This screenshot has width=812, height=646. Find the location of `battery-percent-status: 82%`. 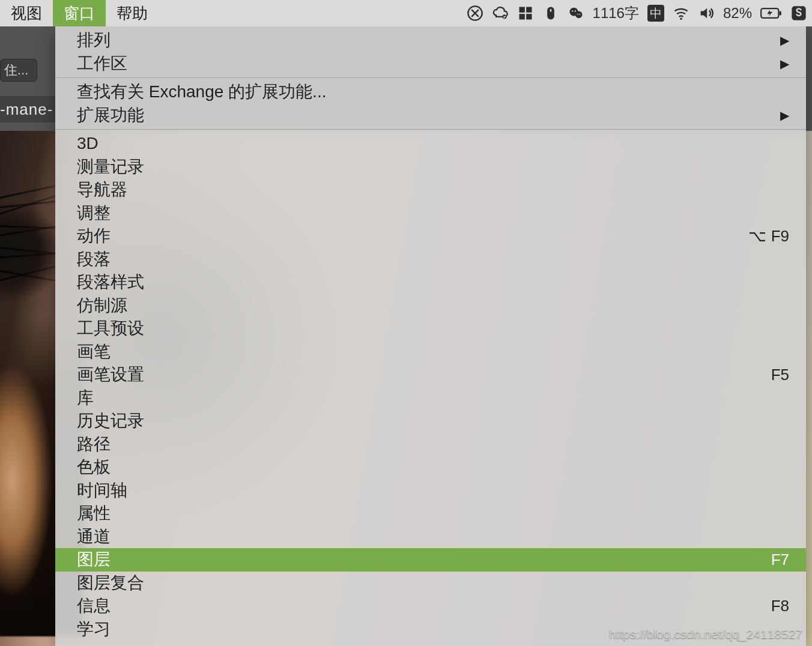

battery-percent-status: 82% is located at coordinates (738, 13).